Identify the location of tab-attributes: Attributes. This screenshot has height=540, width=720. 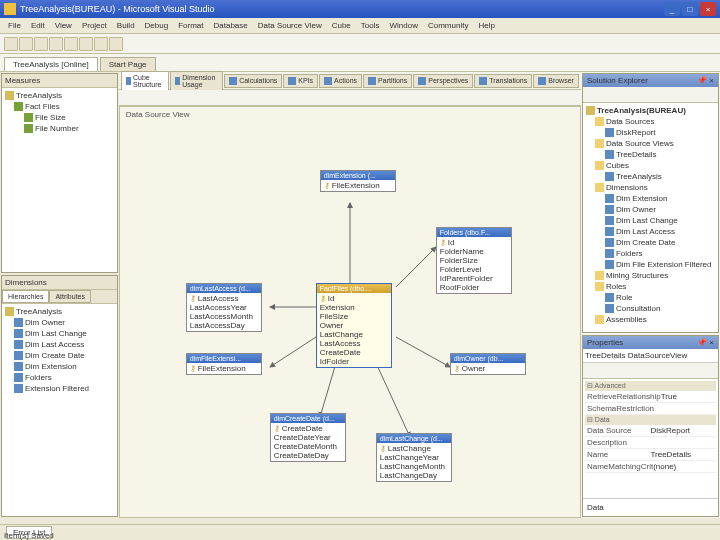
(70, 296).